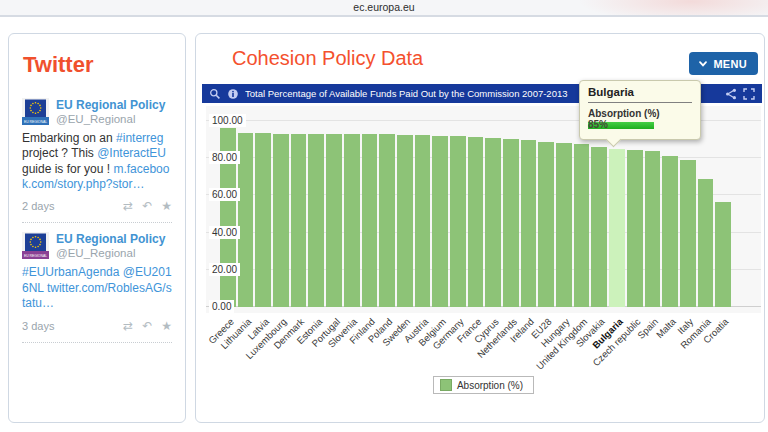  What do you see at coordinates (132, 153) in the screenshot?
I see `tweet-link: @InteractEU` at bounding box center [132, 153].